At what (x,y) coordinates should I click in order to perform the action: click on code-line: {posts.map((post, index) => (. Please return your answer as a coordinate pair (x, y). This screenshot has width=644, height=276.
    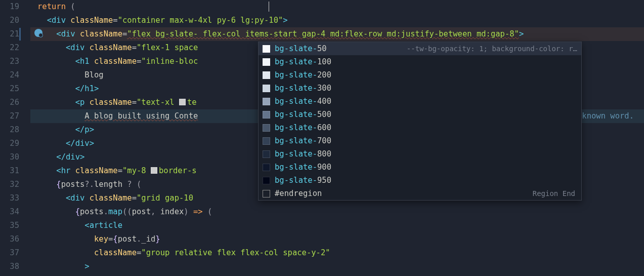
    Looking at the image, I should click on (337, 212).